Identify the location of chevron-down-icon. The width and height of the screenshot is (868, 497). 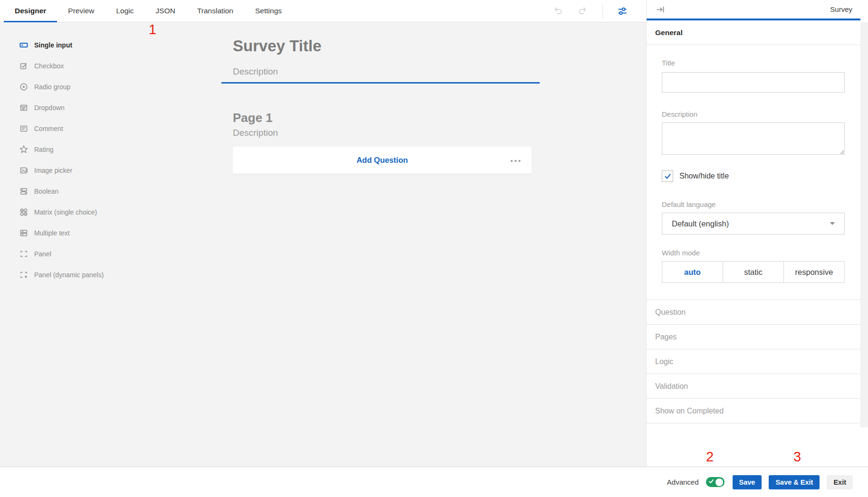
(832, 224).